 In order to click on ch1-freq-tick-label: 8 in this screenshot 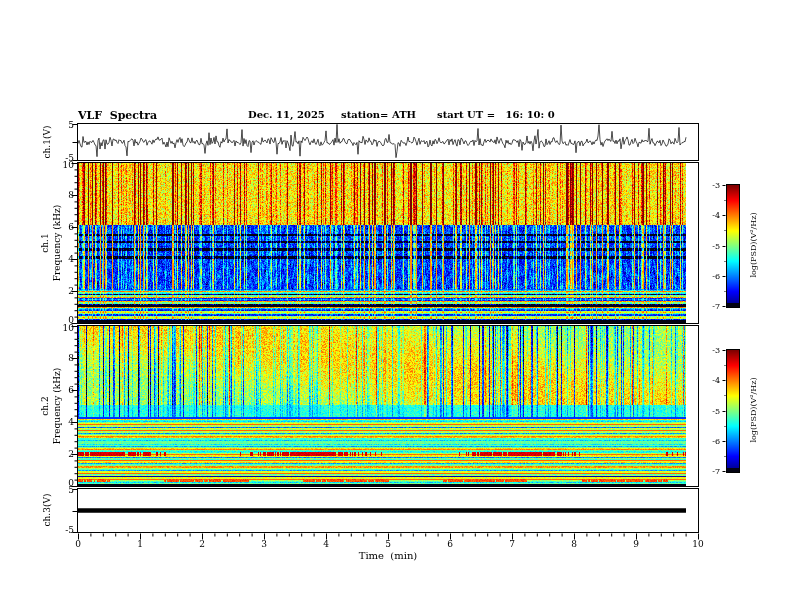, I will do `click(63, 195)`.